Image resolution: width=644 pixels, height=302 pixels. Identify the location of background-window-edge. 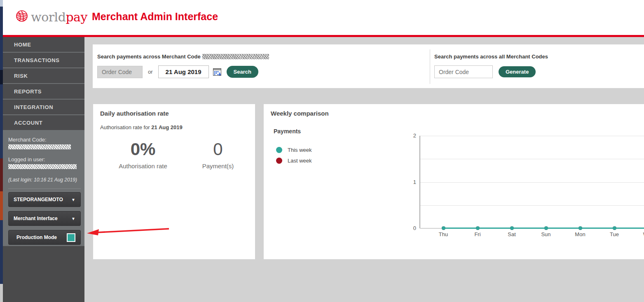
(2, 151).